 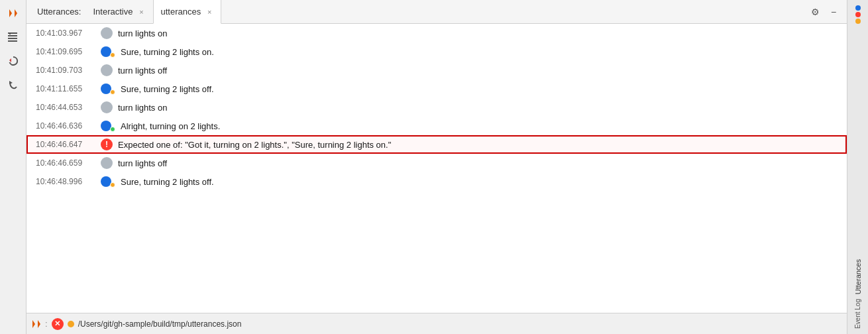 What do you see at coordinates (209, 12) in the screenshot?
I see `tab-utterances-close: ×` at bounding box center [209, 12].